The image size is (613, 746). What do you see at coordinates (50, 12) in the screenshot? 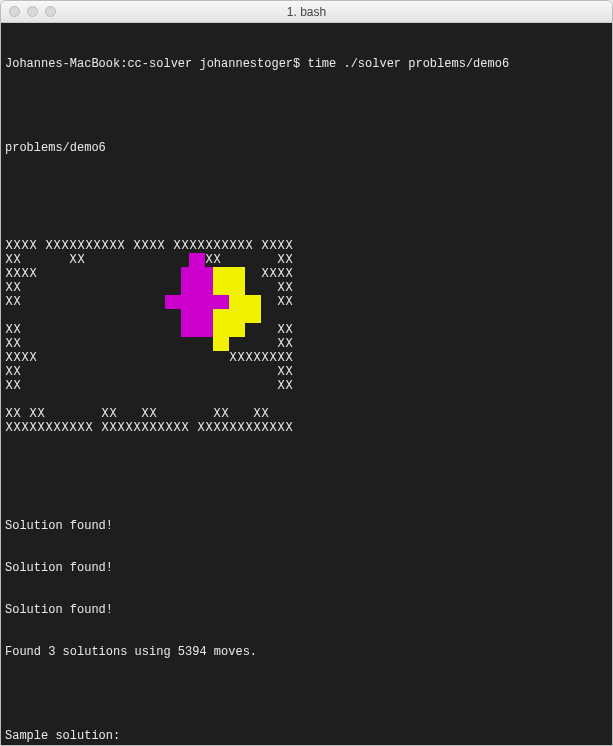
I see `zoom-icon` at bounding box center [50, 12].